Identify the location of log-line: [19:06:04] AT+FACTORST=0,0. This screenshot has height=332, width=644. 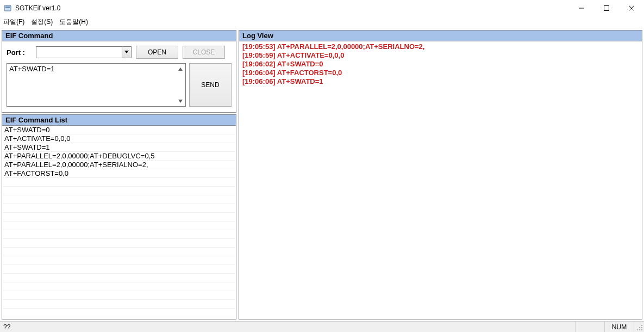
(440, 73).